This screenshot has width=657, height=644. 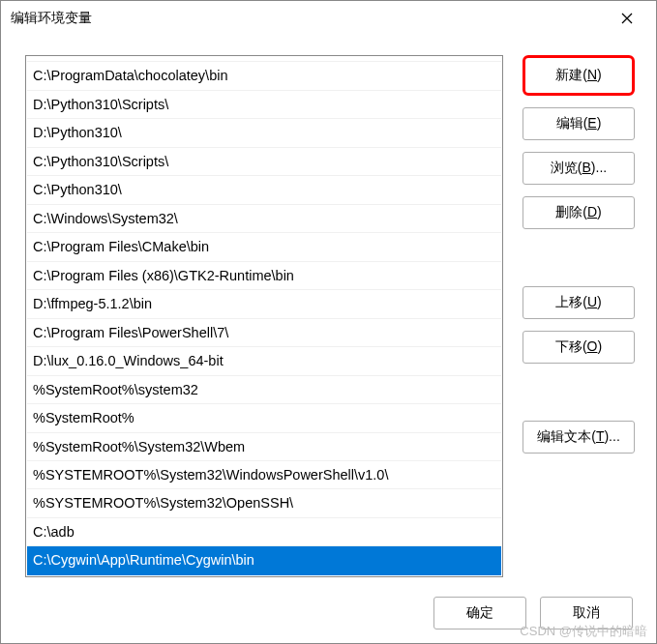 I want to click on dialog-title: 编辑环境变量, so click(x=51, y=18).